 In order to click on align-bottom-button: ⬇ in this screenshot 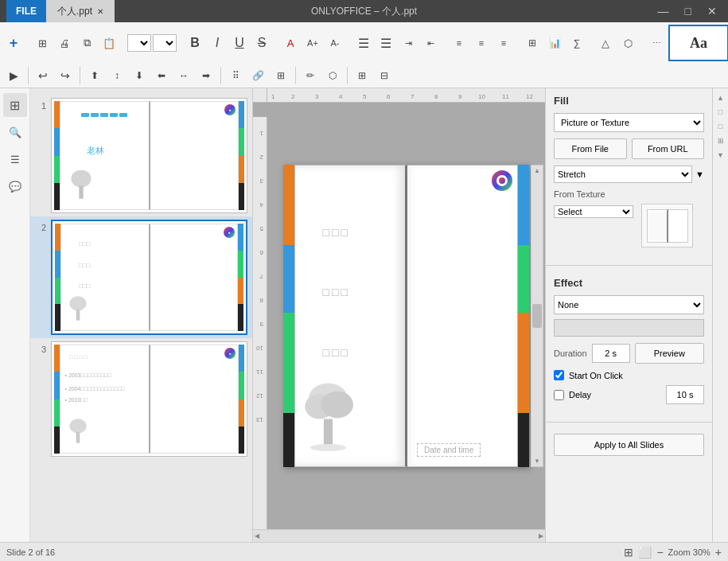, I will do `click(139, 76)`.